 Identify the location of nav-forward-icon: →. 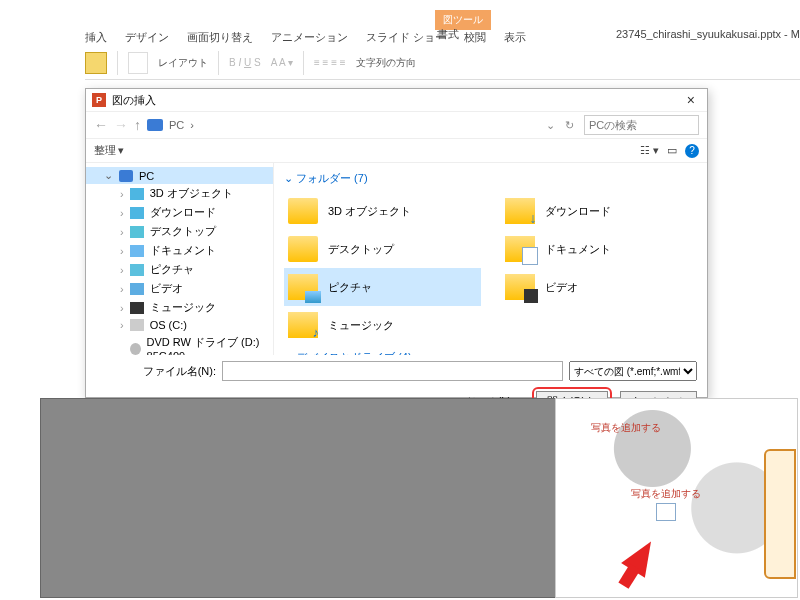
(121, 125).